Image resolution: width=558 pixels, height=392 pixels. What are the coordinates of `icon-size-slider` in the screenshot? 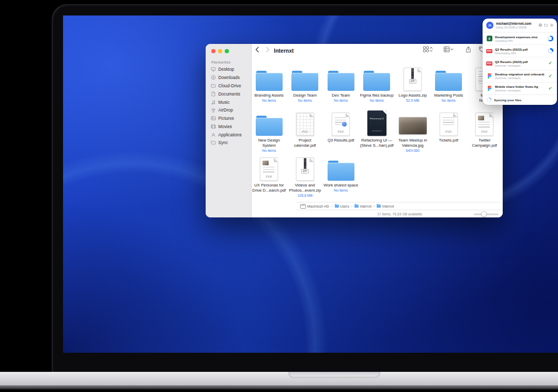 It's located at (486, 214).